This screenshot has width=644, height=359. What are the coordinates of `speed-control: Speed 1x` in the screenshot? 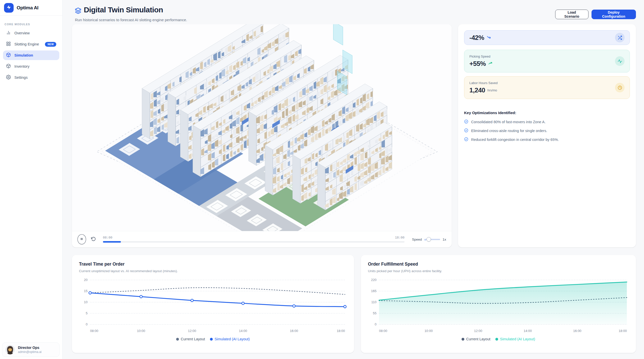 It's located at (429, 239).